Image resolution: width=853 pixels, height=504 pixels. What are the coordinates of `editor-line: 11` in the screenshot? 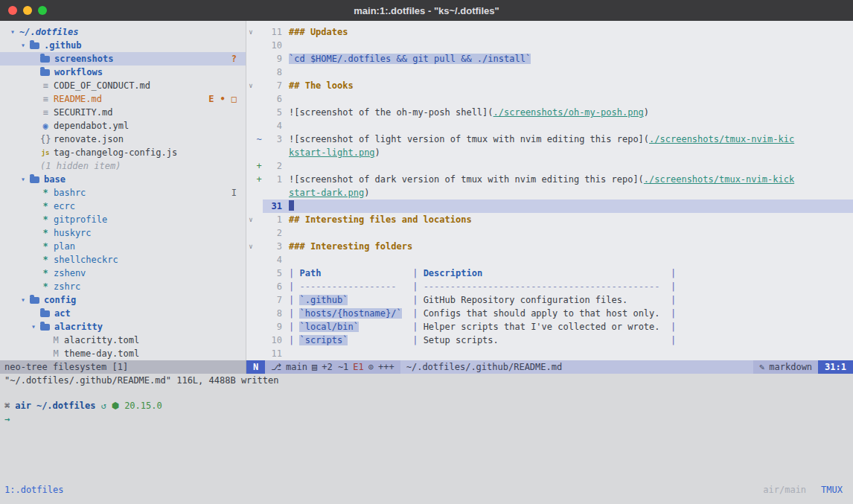 It's located at (549, 354).